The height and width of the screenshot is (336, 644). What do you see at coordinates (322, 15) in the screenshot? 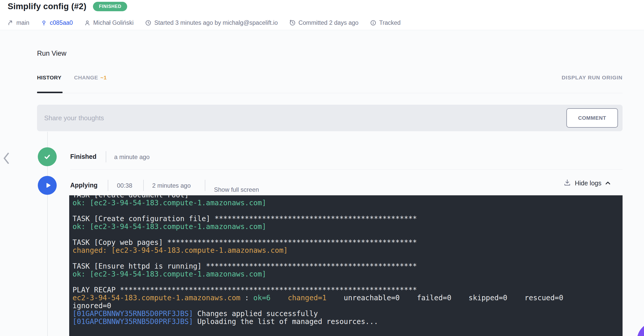
I see `run-header: Simplify config (#2) FINISHED main c085a…` at bounding box center [322, 15].